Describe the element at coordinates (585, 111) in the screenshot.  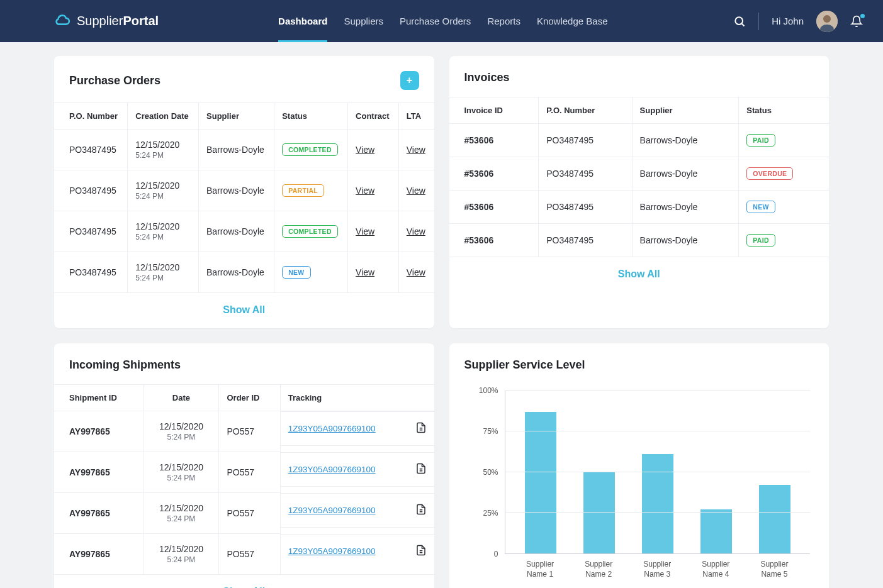
I see `inv-col-po: P.O. Number` at that location.